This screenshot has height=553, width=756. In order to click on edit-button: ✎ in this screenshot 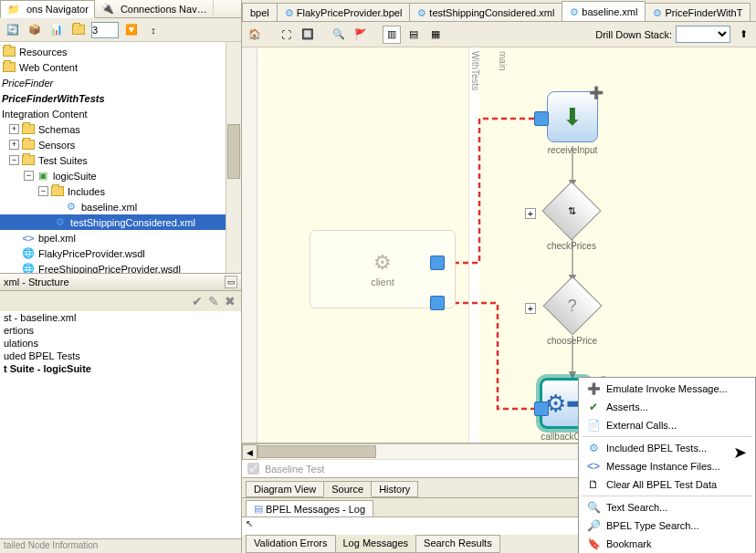, I will do `click(214, 301)`.